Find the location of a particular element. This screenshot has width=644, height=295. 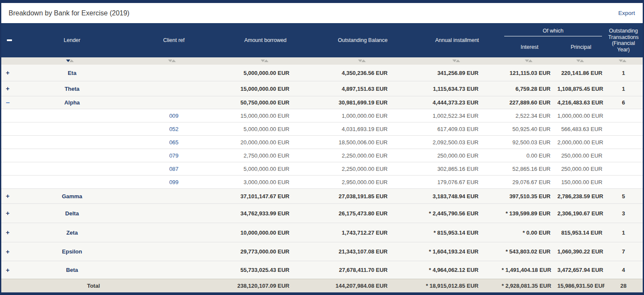

outstanding-balance-value: 21,343,107.08 EUR is located at coordinates (363, 252).